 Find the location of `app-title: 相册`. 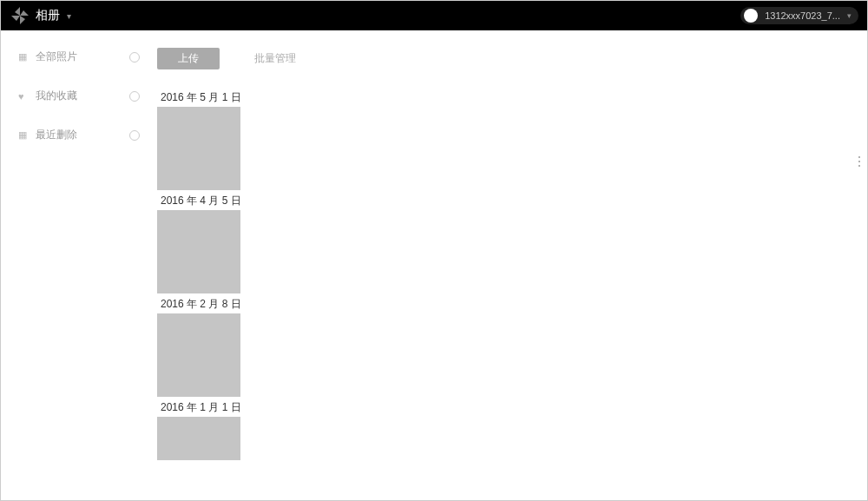

app-title: 相册 is located at coordinates (48, 16).